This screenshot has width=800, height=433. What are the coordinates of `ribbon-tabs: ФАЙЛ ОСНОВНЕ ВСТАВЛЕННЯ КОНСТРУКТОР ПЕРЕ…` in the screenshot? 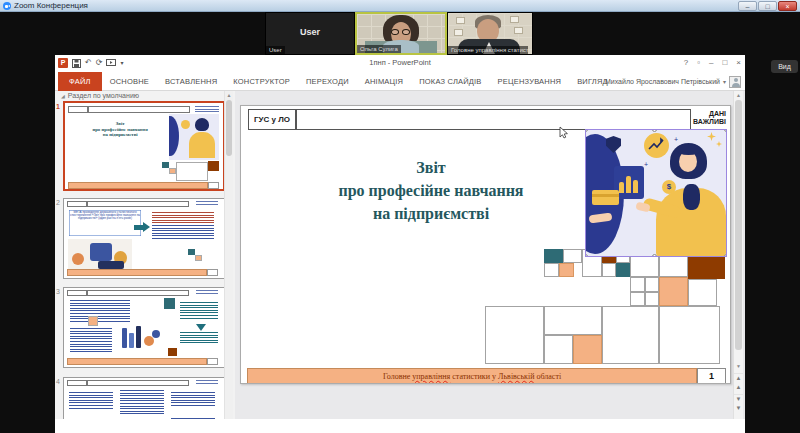 It's located at (337, 82).